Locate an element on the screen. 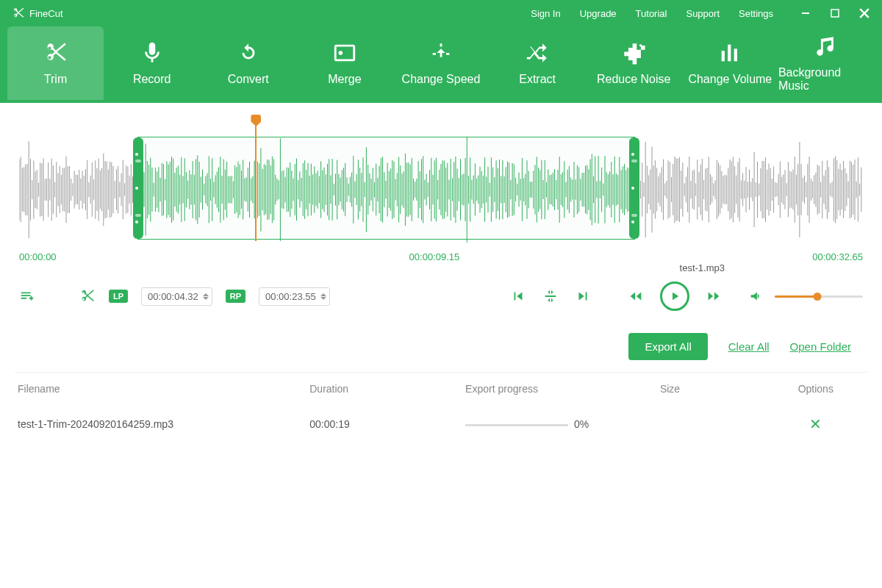 This screenshot has height=588, width=882. progress-bar is located at coordinates (517, 425).